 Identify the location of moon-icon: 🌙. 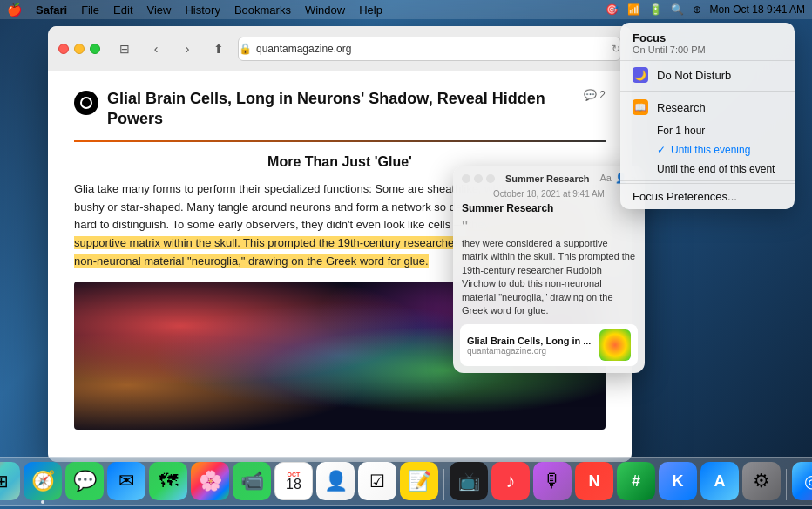
(640, 75).